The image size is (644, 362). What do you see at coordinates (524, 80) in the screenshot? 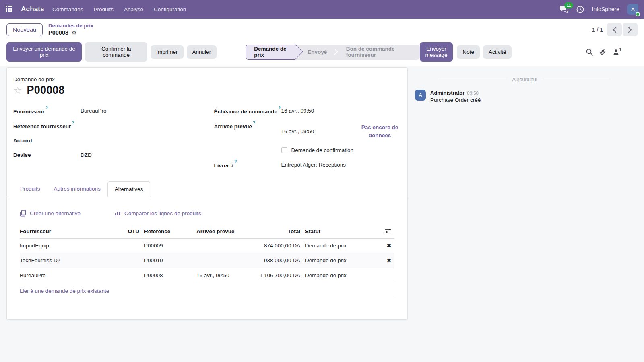
I see `day-divider-label: Aujourd'hui` at bounding box center [524, 80].